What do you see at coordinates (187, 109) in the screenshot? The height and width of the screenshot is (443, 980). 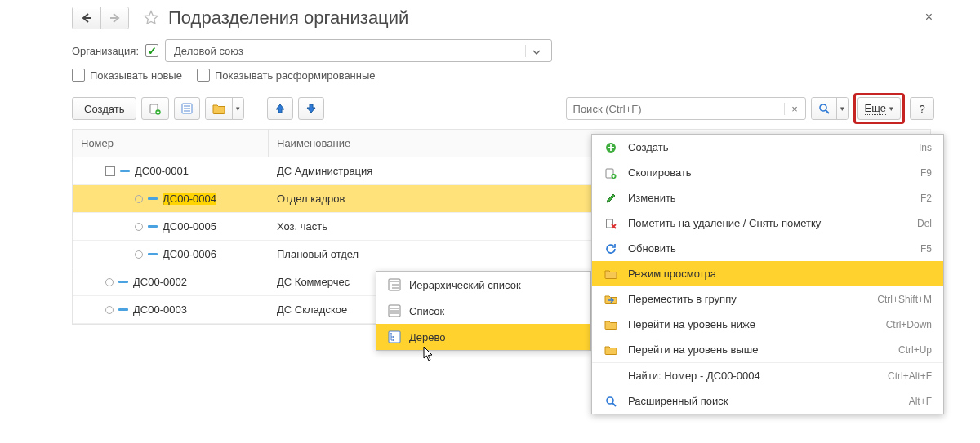 I see `list-view-button` at bounding box center [187, 109].